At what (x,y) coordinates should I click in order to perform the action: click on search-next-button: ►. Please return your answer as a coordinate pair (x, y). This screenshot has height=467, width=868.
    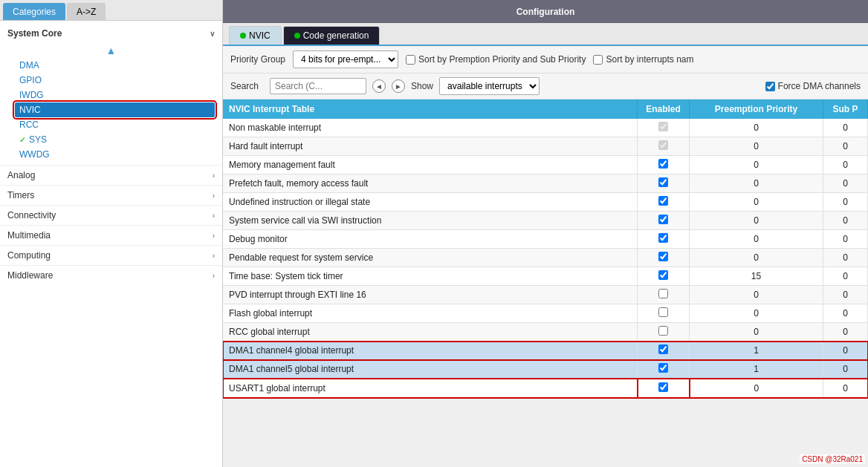
    Looking at the image, I should click on (398, 86).